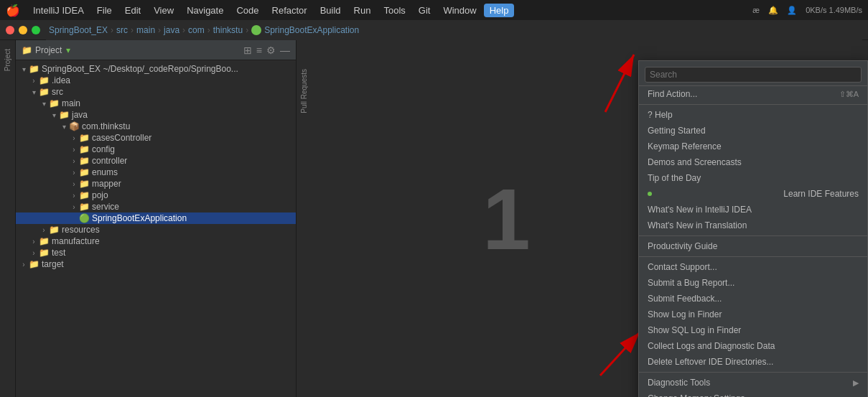 The image size is (868, 397). What do you see at coordinates (85, 172) in the screenshot?
I see `enums-folder-icon: 📁` at bounding box center [85, 172].